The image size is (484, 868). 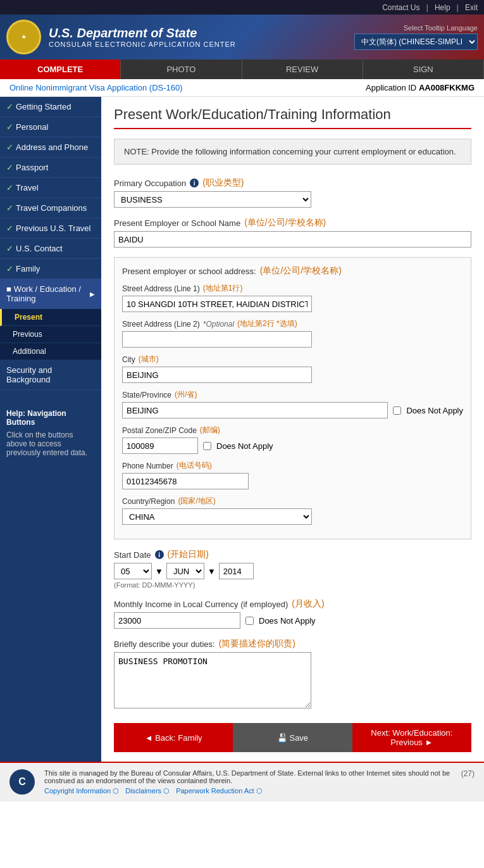 What do you see at coordinates (217, 304) in the screenshot?
I see `street1-input` at bounding box center [217, 304].